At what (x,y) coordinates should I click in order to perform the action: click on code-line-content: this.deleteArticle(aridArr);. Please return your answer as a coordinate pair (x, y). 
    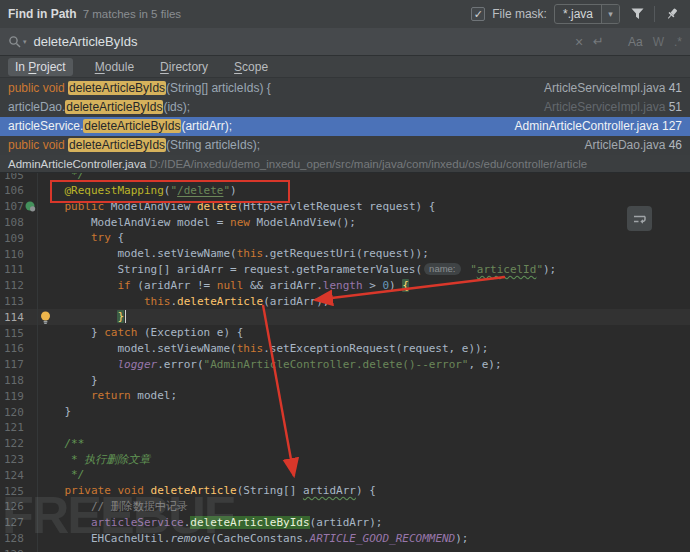
    Looking at the image, I should click on (364, 302).